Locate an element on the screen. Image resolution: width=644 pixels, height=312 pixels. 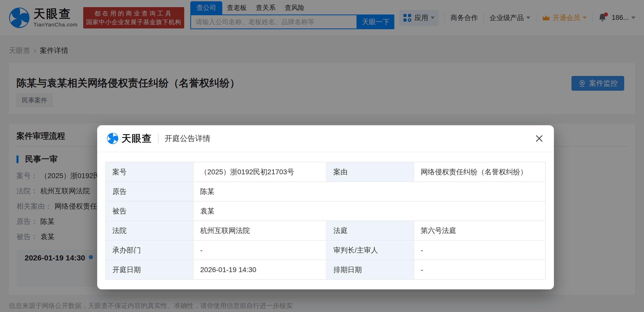
close-icon is located at coordinates (539, 138).